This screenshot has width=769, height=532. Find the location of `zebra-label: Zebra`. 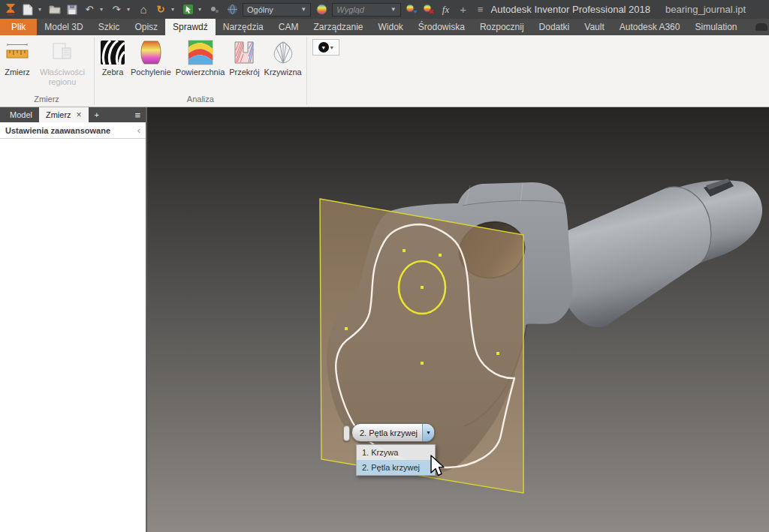

zebra-label: Zebra is located at coordinates (113, 72).